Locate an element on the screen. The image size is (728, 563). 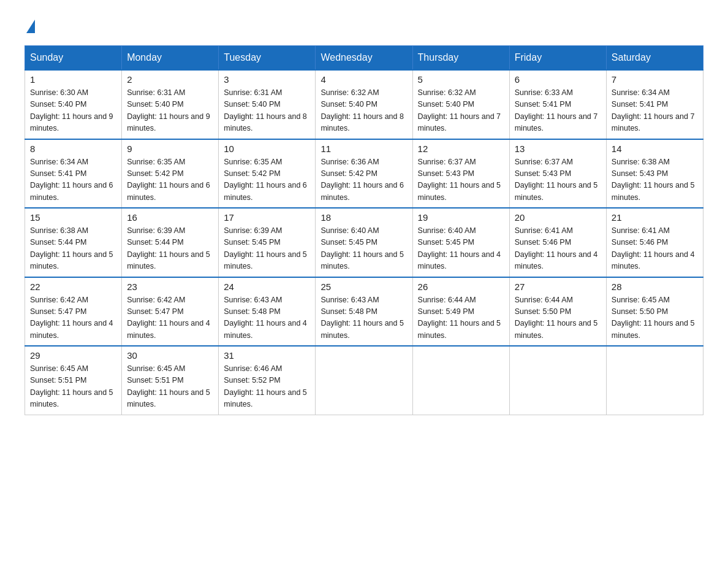
calendar-cell: 13Sunrise: 6:37 AMSunset: 5:43 PMDayligh… is located at coordinates (558, 174).